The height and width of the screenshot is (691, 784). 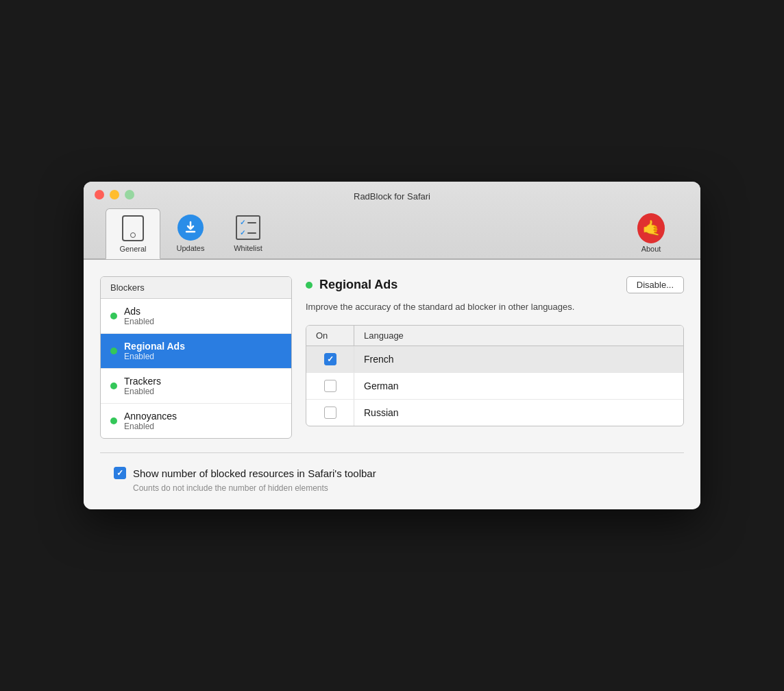 What do you see at coordinates (248, 228) in the screenshot?
I see `checklist-icon: ✓ ✓` at bounding box center [248, 228].